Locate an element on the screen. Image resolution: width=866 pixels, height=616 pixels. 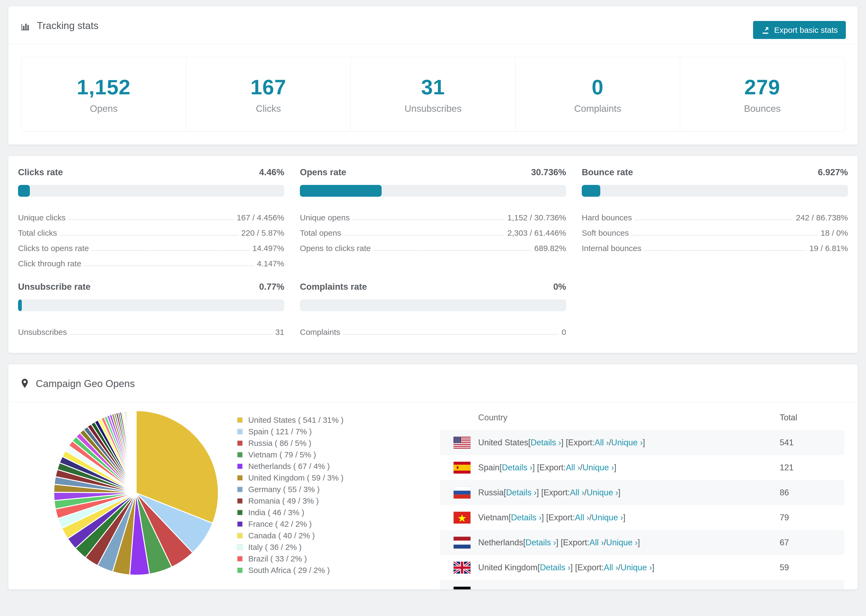
table-row-netherlands: Netherlands [Details ›] [Export: All › /… is located at coordinates (642, 542).